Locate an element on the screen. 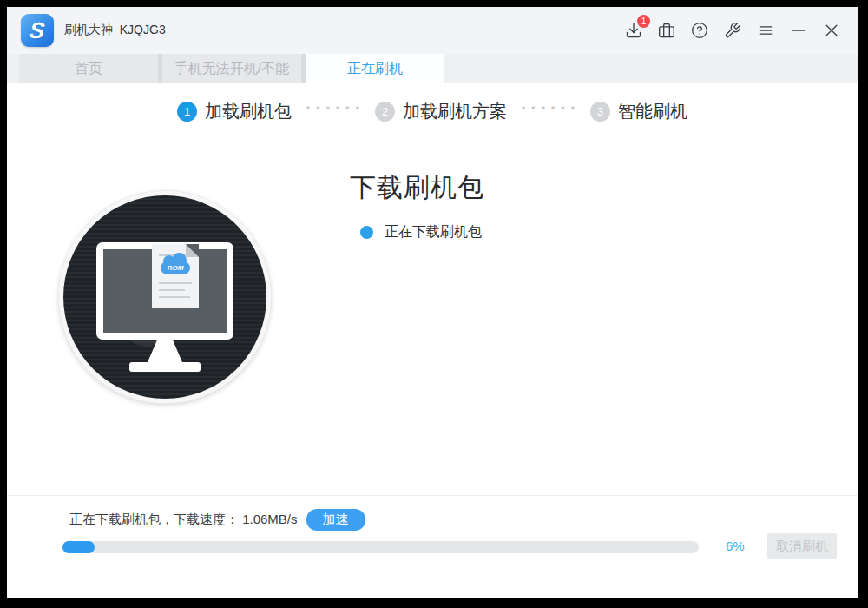  download-status-text: 正在下载刷机包，下载速度： 1.06MB/s is located at coordinates (184, 519).